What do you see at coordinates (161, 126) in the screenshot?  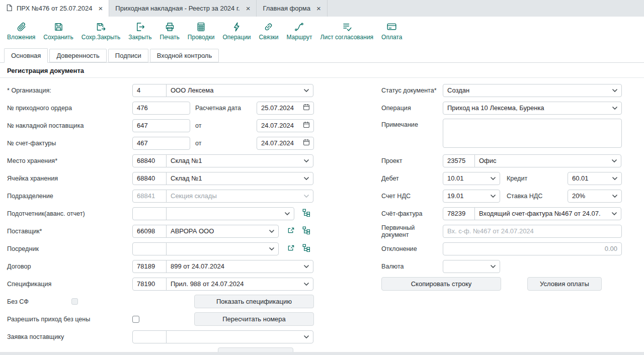 I see `waybill-no-input` at bounding box center [161, 126].